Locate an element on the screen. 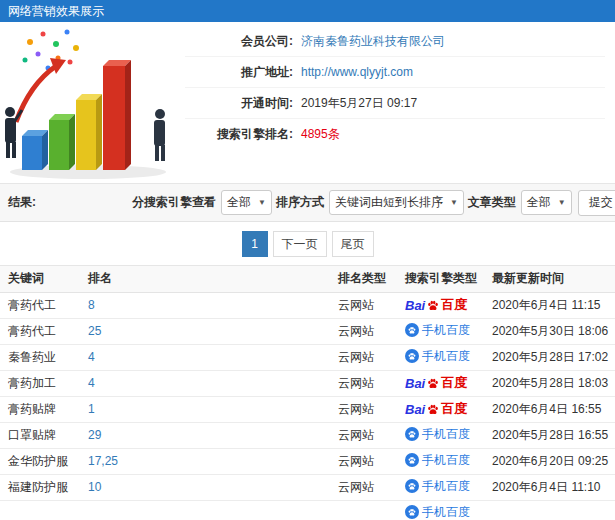 The height and width of the screenshot is (520, 615). page-button-current: 1 is located at coordinates (255, 244).